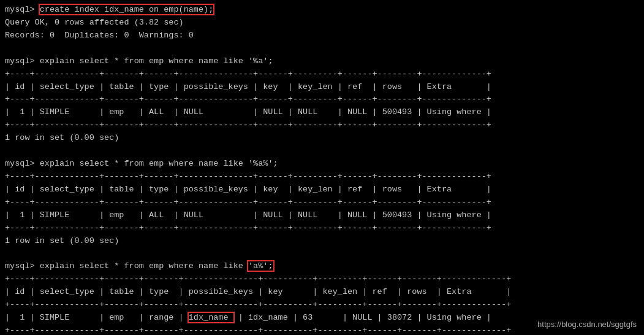 The image size is (644, 335). I want to click on output-line-2: Records: 0 Duplicates: 0 Warnings: 0, so click(322, 36).